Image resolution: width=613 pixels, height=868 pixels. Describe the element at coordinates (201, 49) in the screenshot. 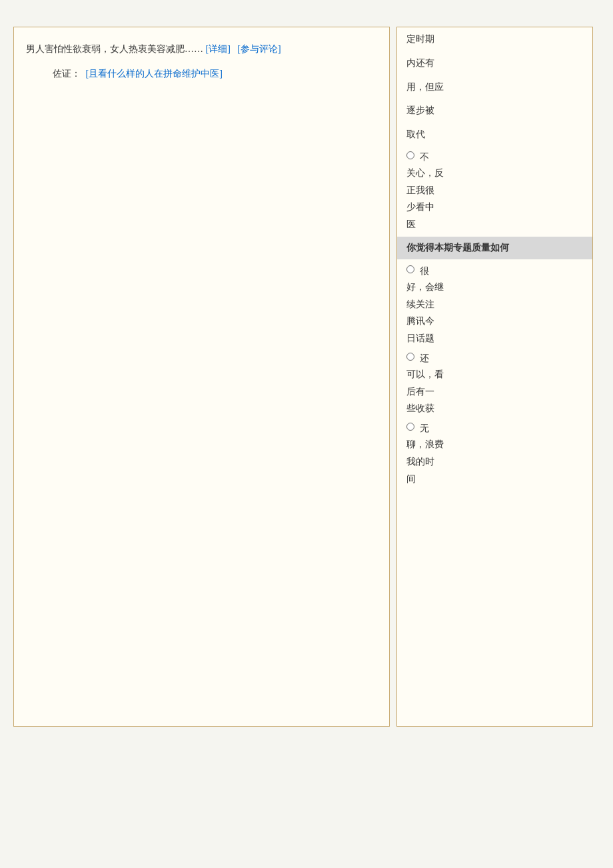

I see `main-intro-text: 男人害怕性欲衰弱，女人热衷美容减肥…… [详细] [参与评论]` at that location.